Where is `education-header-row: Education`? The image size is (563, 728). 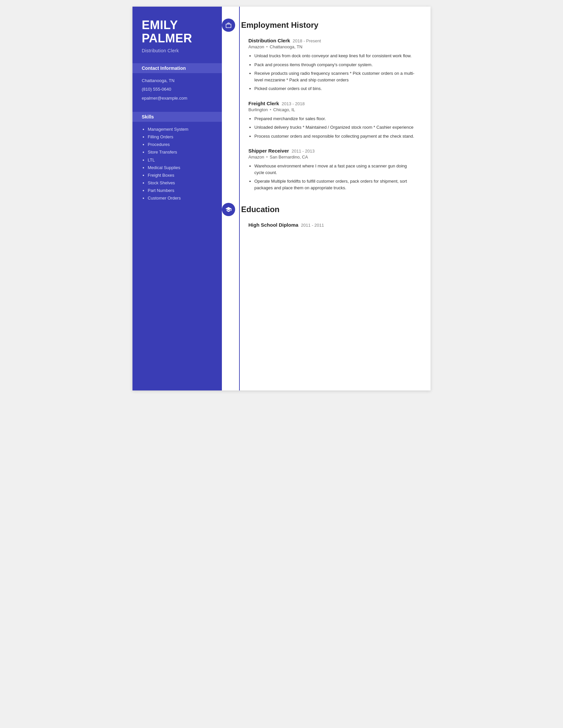
education-header-row: Education is located at coordinates (320, 209).